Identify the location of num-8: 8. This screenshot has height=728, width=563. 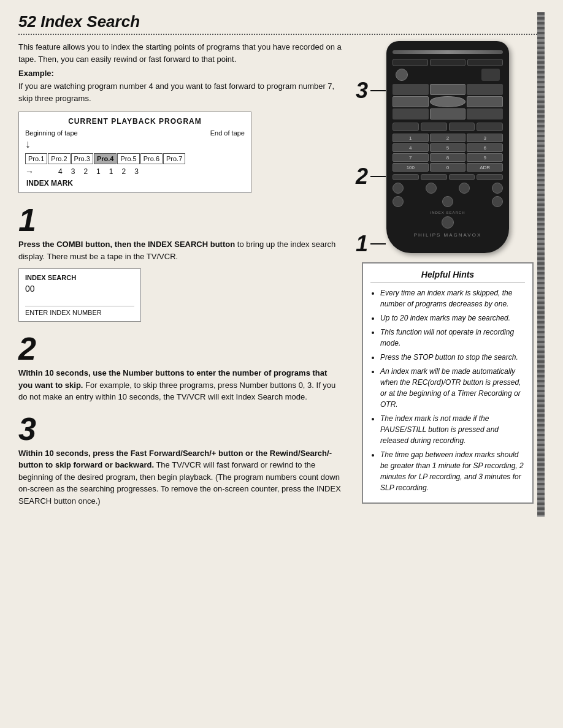
(448, 157).